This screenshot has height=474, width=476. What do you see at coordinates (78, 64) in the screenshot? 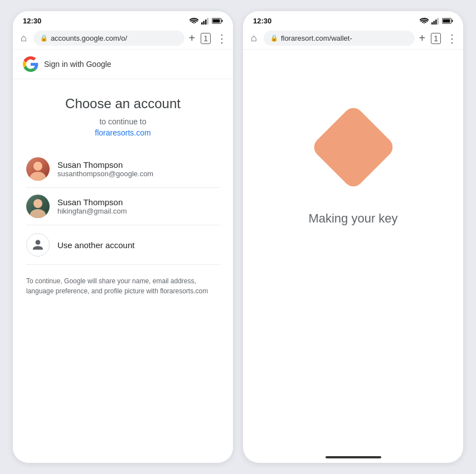
I see `google-signin-text: Sign in with Google` at bounding box center [78, 64].